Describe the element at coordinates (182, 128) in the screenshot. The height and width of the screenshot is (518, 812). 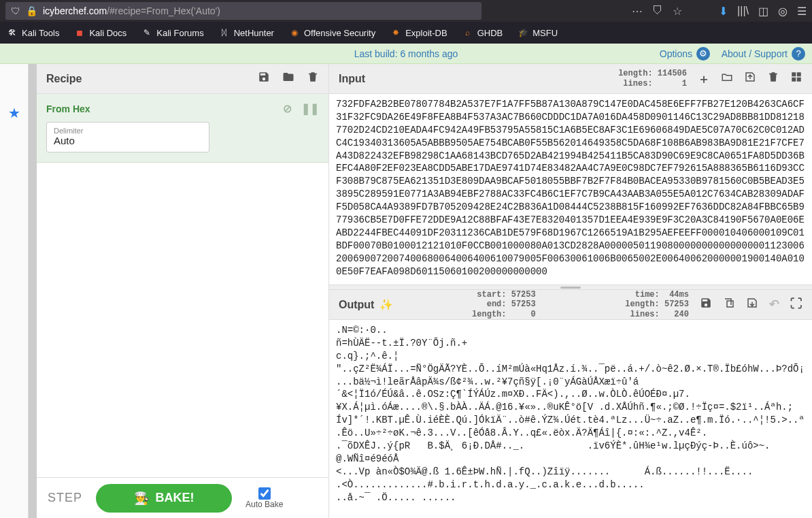
I see `operation-from-hex: From Hex ⊘ ❚❚ Delimiter Auto` at that location.